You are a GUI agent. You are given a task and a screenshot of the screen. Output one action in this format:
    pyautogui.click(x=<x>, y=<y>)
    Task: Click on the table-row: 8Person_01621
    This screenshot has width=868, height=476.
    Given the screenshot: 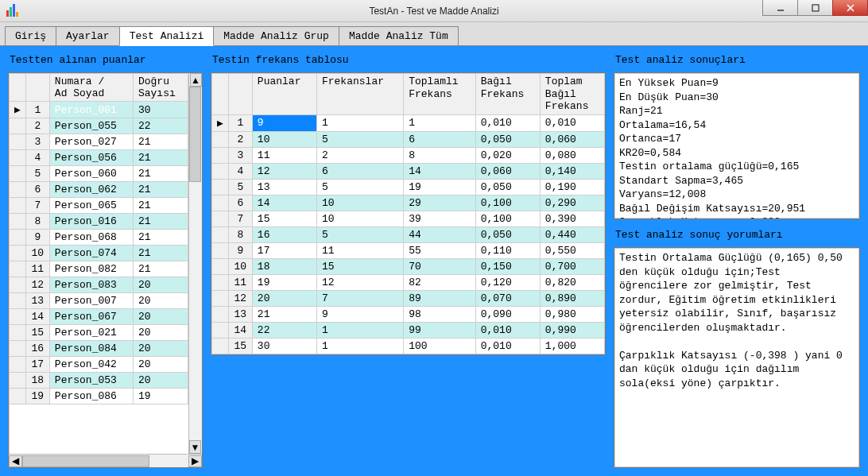 What is the action you would take?
    pyautogui.click(x=99, y=222)
    